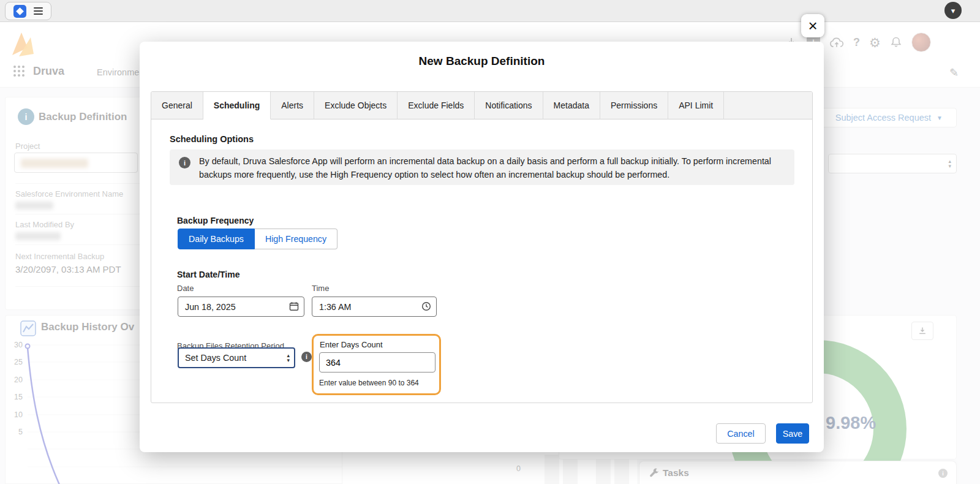 The width and height of the screenshot is (980, 484). I want to click on date-field, so click(241, 306).